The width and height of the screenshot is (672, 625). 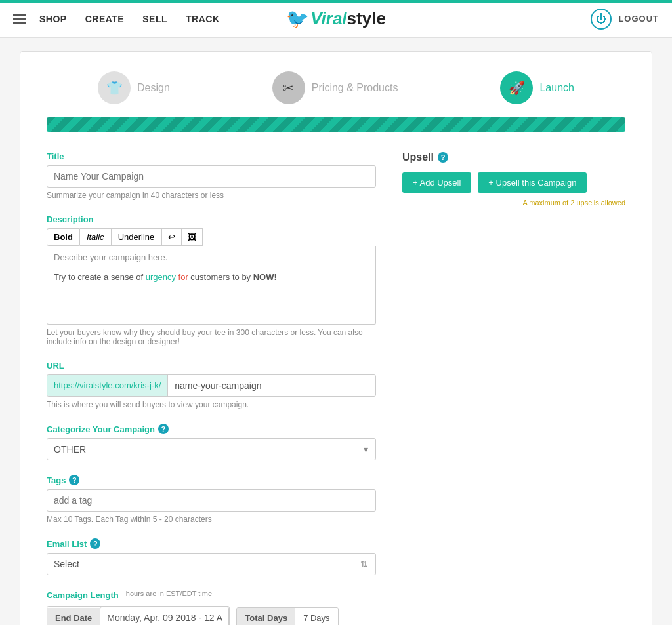 What do you see at coordinates (211, 595) in the screenshot?
I see `campaign-length-label: Campaign Length hours are in EST/EDT tim…` at bounding box center [211, 595].